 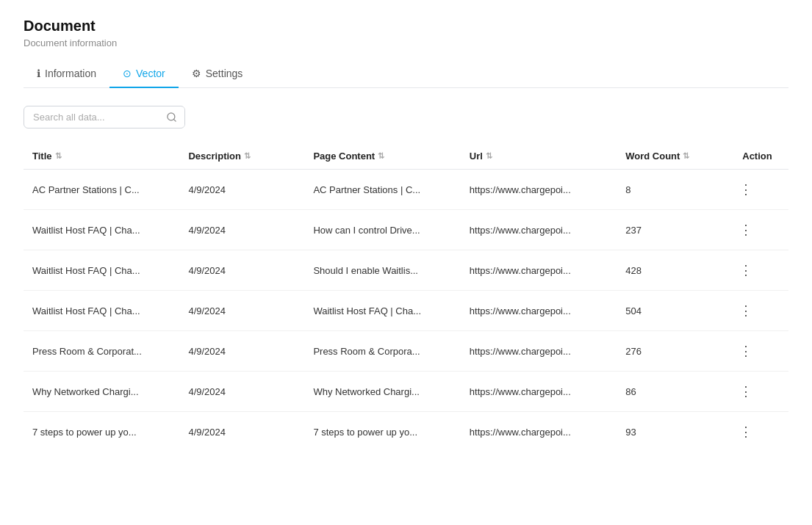 What do you see at coordinates (381, 156) in the screenshot?
I see `sort-content-icon: ⇅` at bounding box center [381, 156].